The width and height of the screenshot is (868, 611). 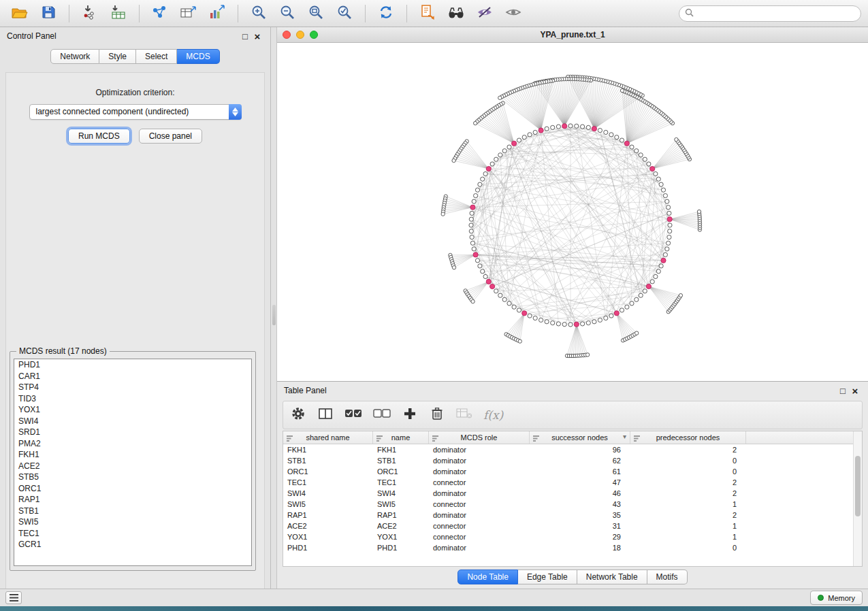 What do you see at coordinates (573, 515) in the screenshot?
I see `table-row: RAP1RAP1dominator352` at bounding box center [573, 515].